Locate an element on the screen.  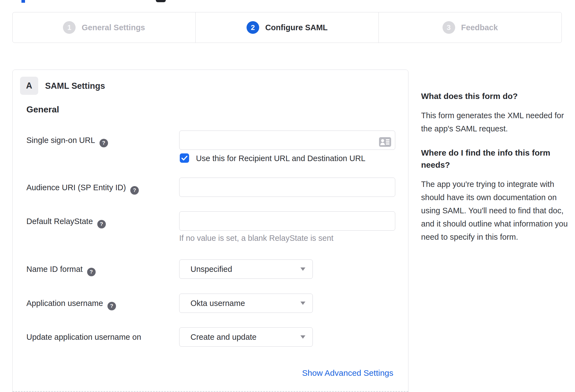
name-id-help-icon: ? is located at coordinates (91, 272).